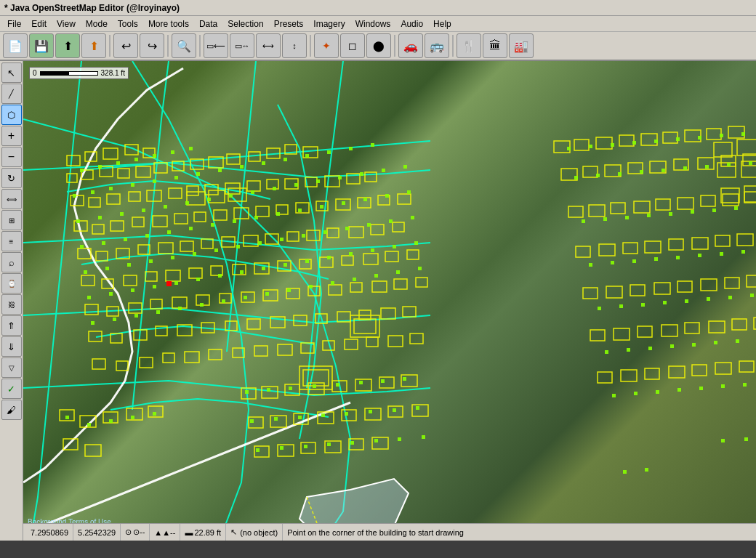 The width and height of the screenshot is (756, 558). Describe the element at coordinates (12, 94) in the screenshot. I see `draw-way-left-button: ╱` at that location.